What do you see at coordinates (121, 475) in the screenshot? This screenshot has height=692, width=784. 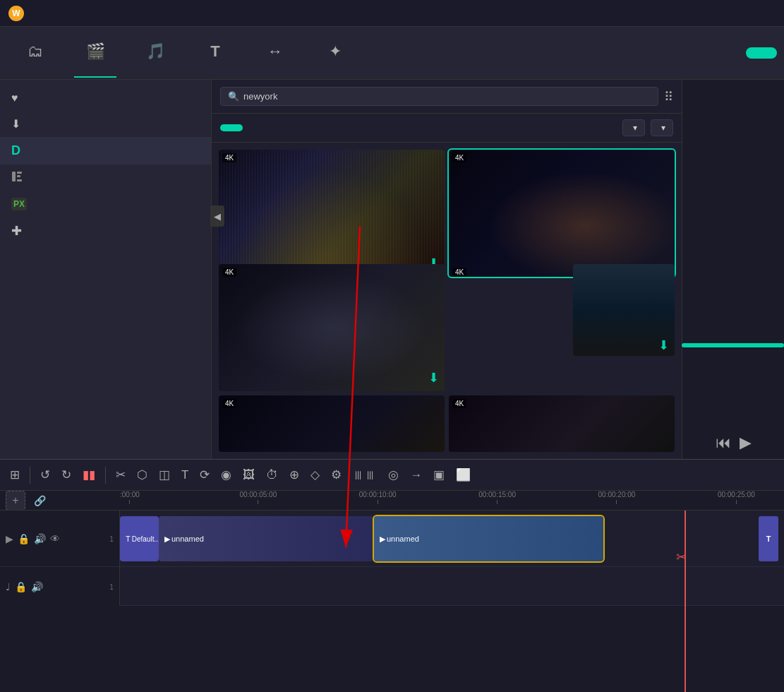 I see `cut-button: ✂` at bounding box center [121, 475].